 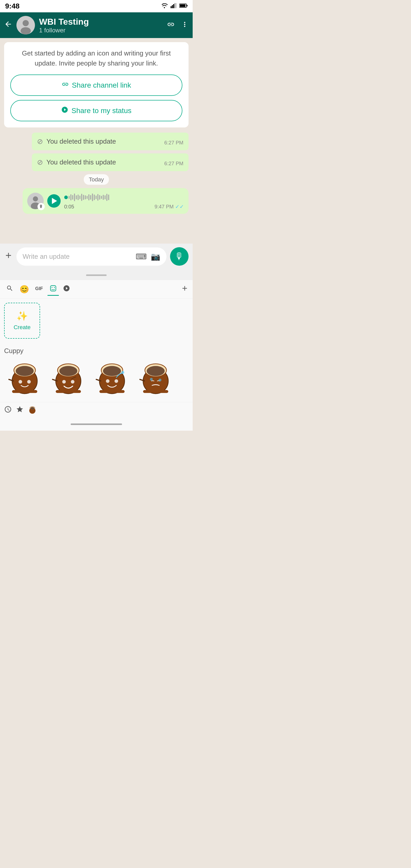 What do you see at coordinates (174, 164) in the screenshot?
I see `deleted-time-2: 6:27 PM` at bounding box center [174, 164].